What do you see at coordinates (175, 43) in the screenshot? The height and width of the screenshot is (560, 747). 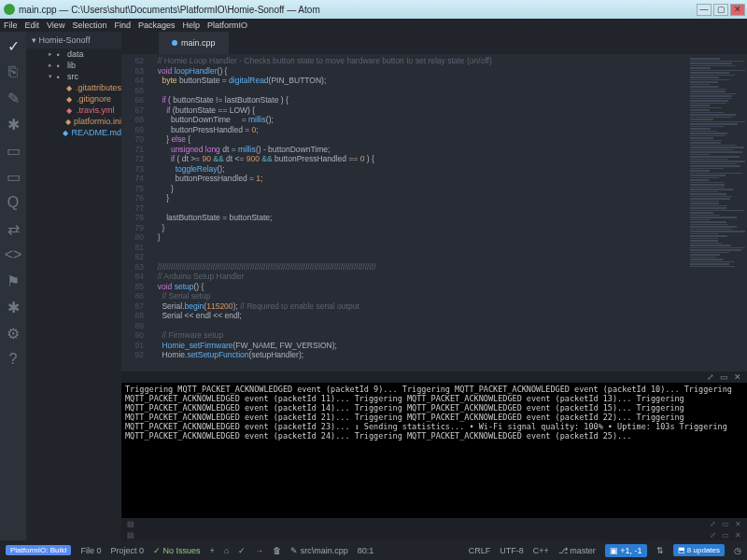 I see `modified-dot-icon` at bounding box center [175, 43].